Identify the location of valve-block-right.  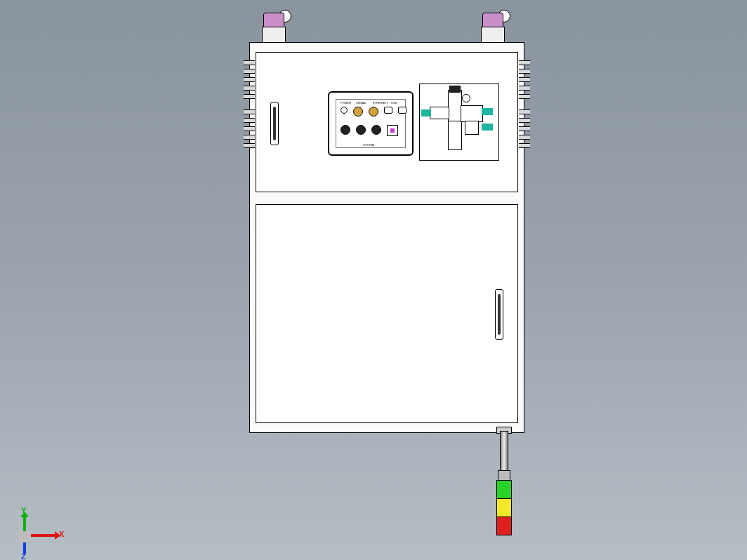
(472, 114).